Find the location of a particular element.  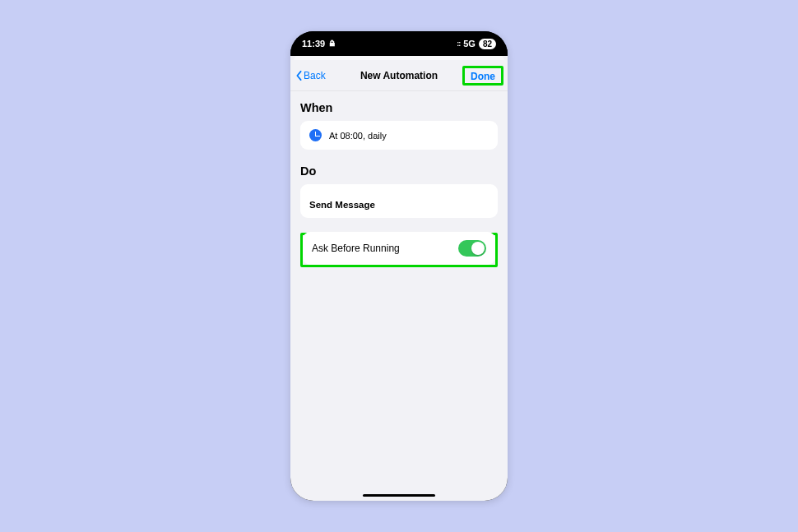

status-bar: 11:39 🔒︎ :: 5G 82 is located at coordinates (399, 44).